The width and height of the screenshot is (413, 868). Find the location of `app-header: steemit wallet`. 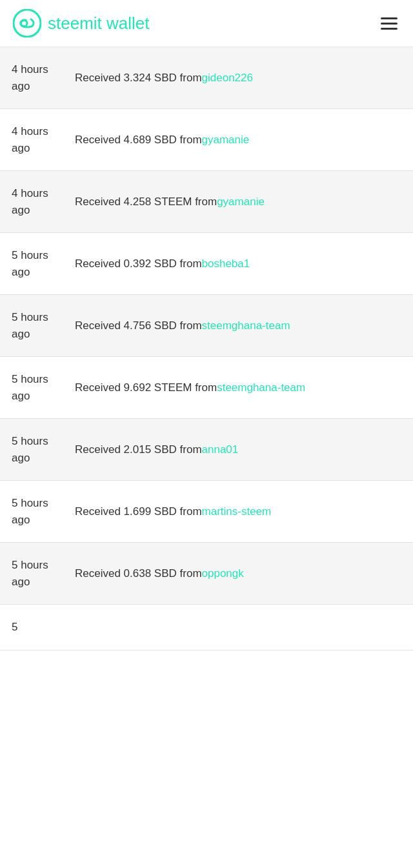

app-header: steemit wallet is located at coordinates (206, 23).